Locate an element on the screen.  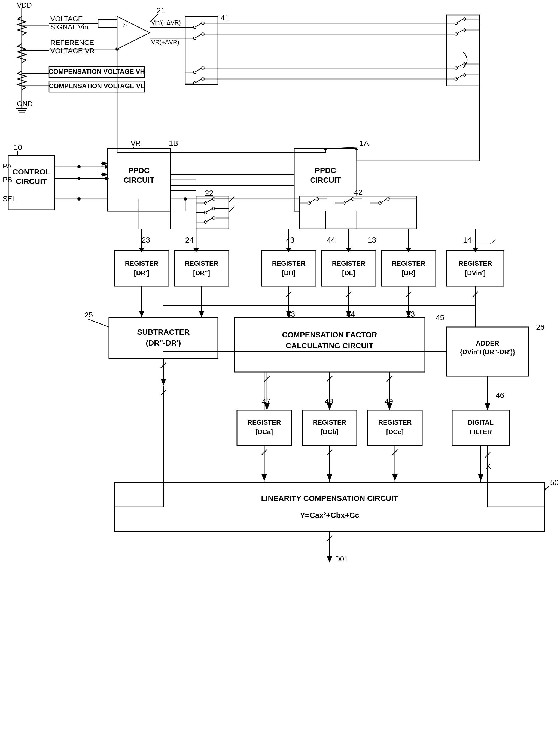
reg-dl-label: REGISTER is located at coordinates (349, 264).